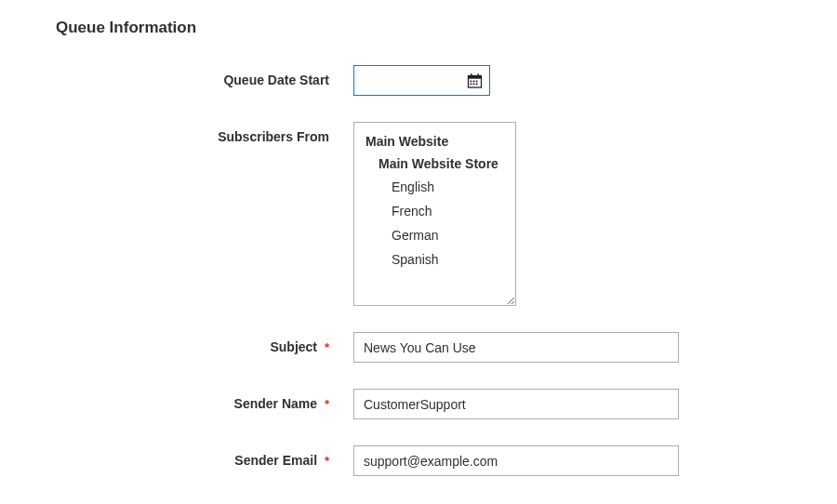 The image size is (837, 504). What do you see at coordinates (273, 137) in the screenshot?
I see `label-text: Subscribers From` at bounding box center [273, 137].